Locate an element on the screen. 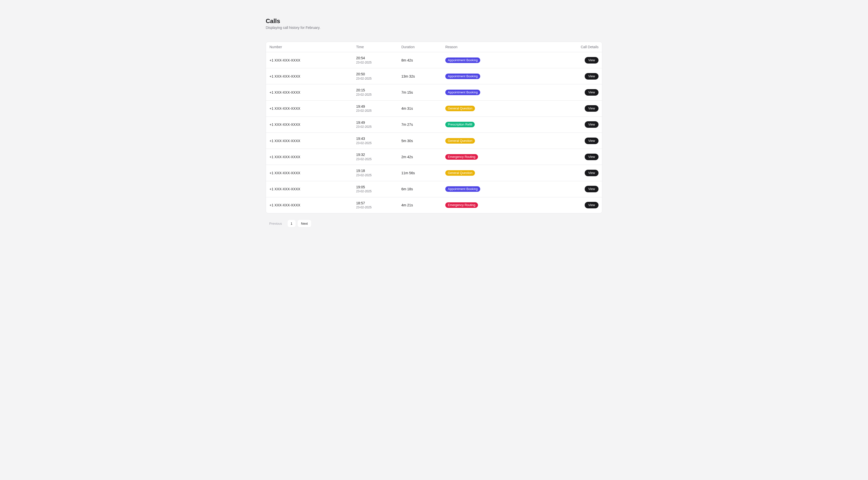 This screenshot has width=868, height=480. pagination-next: Next is located at coordinates (305, 224).